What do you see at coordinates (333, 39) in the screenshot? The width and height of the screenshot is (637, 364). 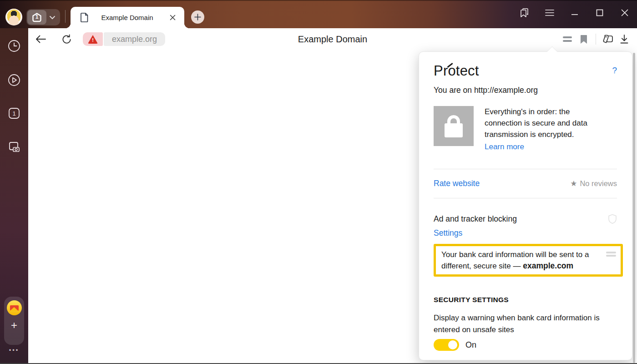 I see `toolbar: ! example.org Example Domain` at bounding box center [333, 39].